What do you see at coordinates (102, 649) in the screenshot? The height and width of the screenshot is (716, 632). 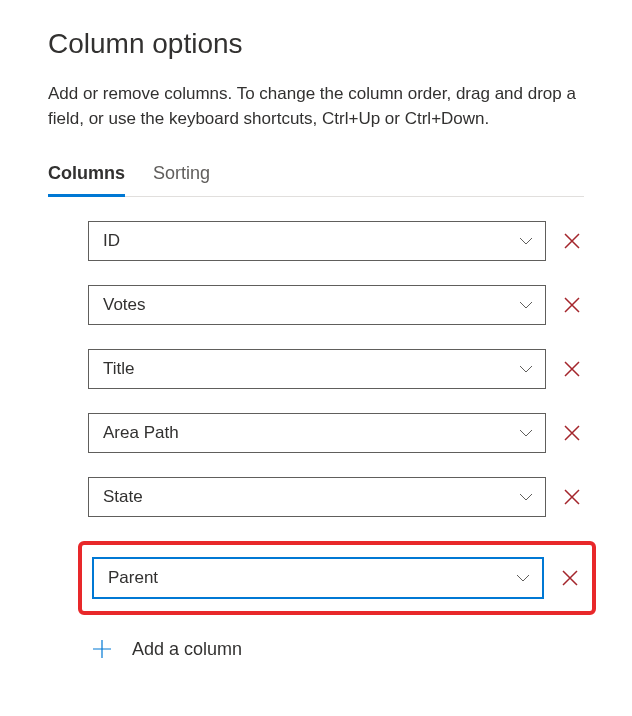 I see `plus-icon` at bounding box center [102, 649].